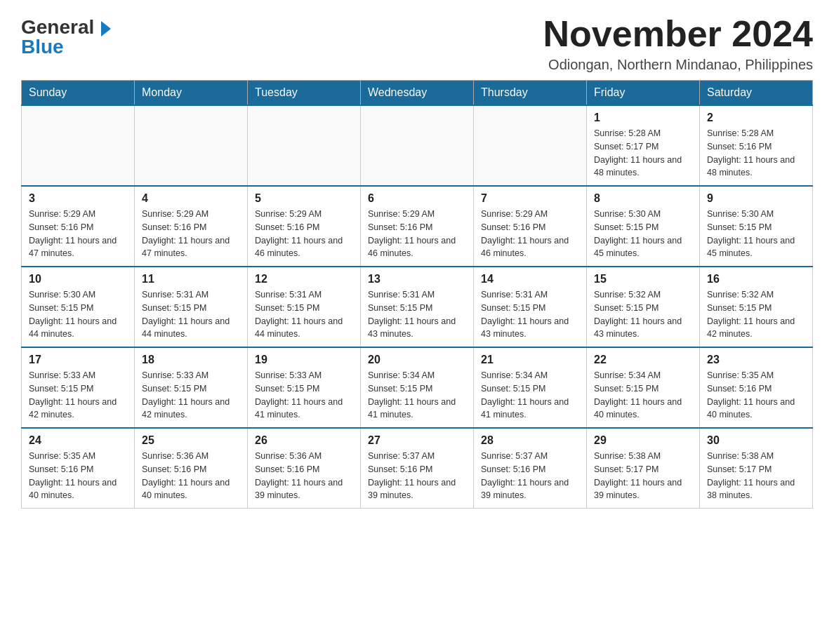  I want to click on calendar-cell: 1Sunrise: 5:28 AM Sunset: 5:17 PM Daylig…, so click(643, 146).